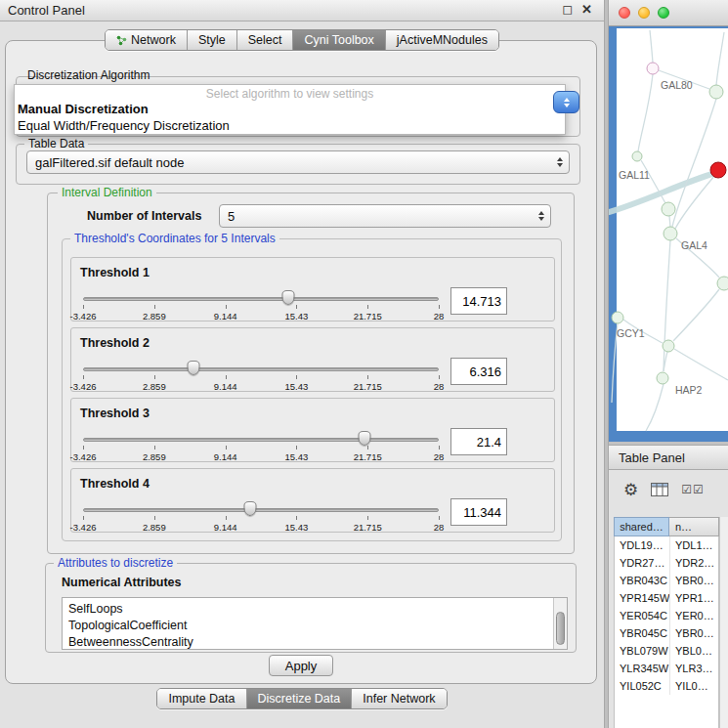 The width and height of the screenshot is (728, 728). I want to click on apply-button: Apply, so click(301, 665).